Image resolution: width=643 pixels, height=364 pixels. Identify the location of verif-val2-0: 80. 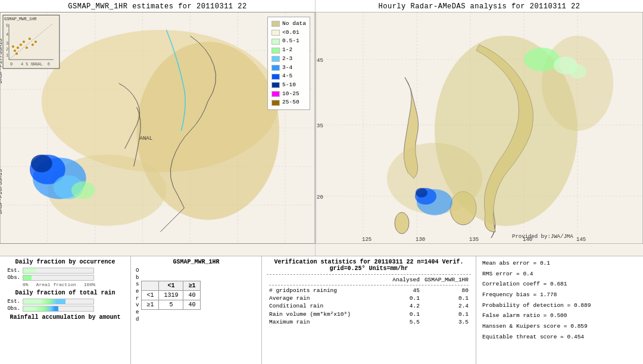
(447, 290).